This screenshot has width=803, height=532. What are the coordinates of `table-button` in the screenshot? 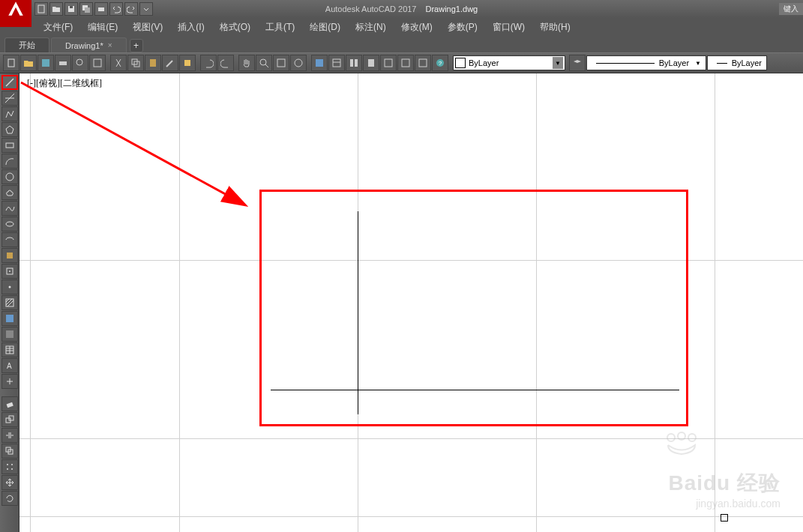 It's located at (10, 350).